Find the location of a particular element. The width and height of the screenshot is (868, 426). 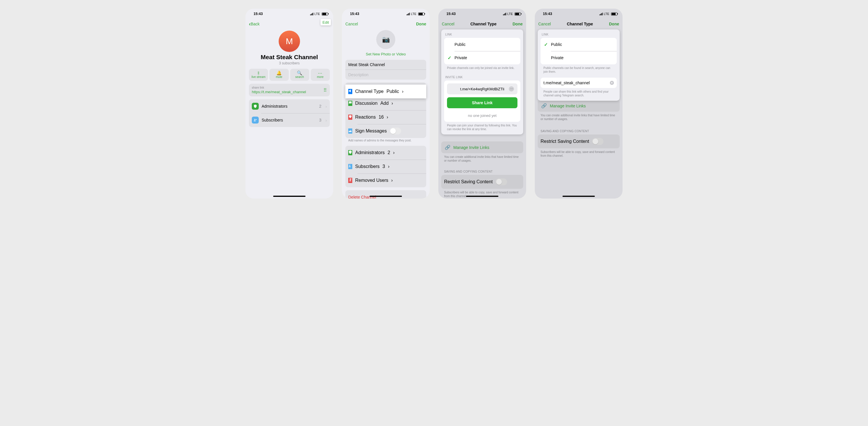

option-private: Private is located at coordinates (579, 58).